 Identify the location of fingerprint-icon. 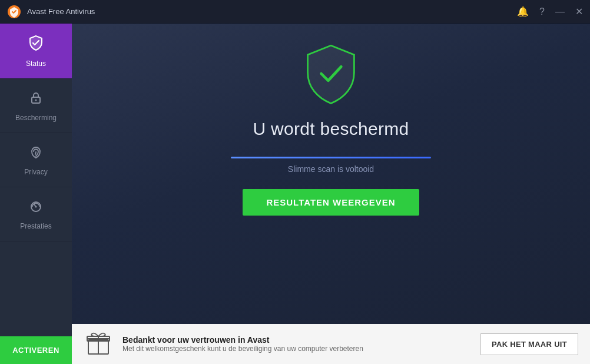
(36, 154).